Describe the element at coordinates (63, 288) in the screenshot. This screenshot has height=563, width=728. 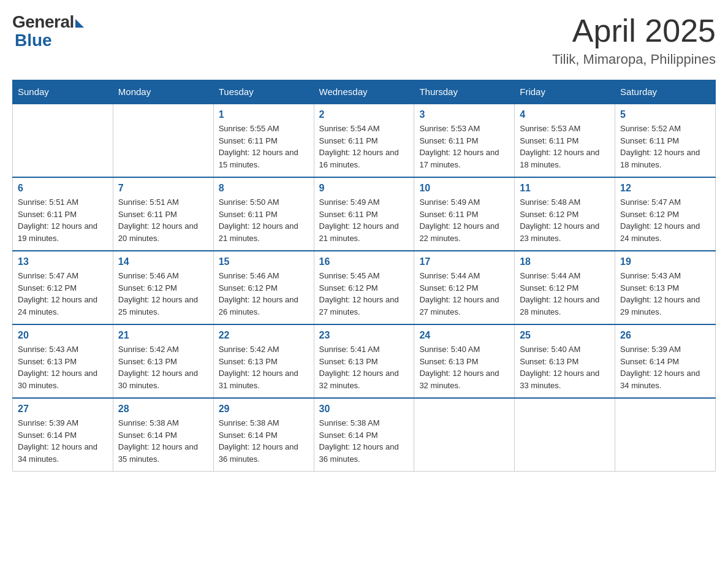
I see `calendar-cell: 13Sunrise: 5:47 AMSunset: 6:12 PMDayligh…` at that location.